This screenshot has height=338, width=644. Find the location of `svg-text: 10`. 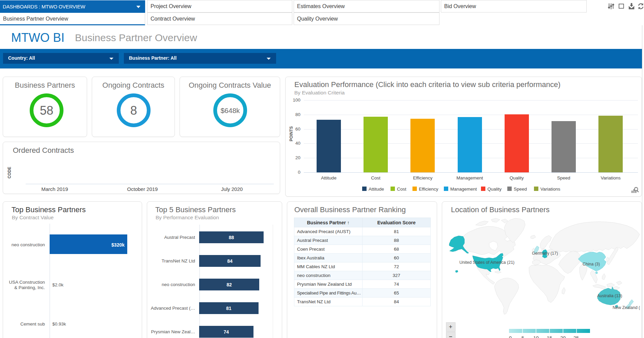

svg-text: 10 is located at coordinates (536, 337).